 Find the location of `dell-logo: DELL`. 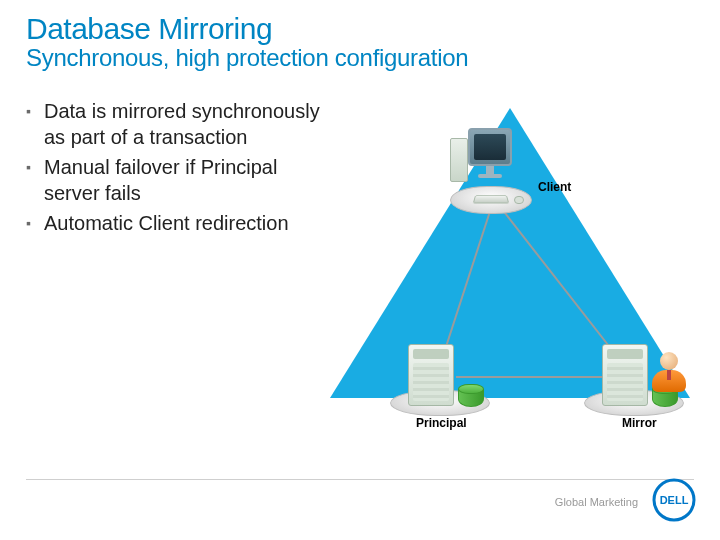

dell-logo: DELL is located at coordinates (674, 500).